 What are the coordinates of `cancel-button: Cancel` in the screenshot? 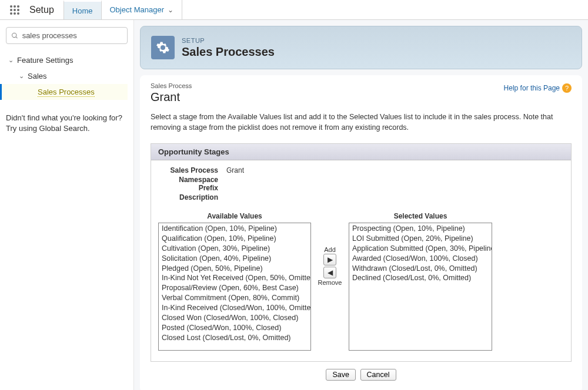 It's located at (379, 375).